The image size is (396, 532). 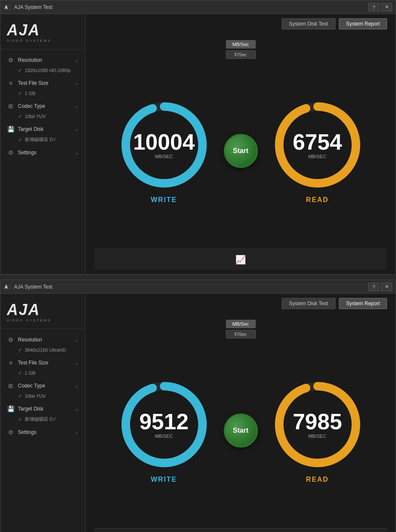 What do you see at coordinates (77, 340) in the screenshot?
I see `chevron-down-icon-resolution-2: ⌄` at bounding box center [77, 340].